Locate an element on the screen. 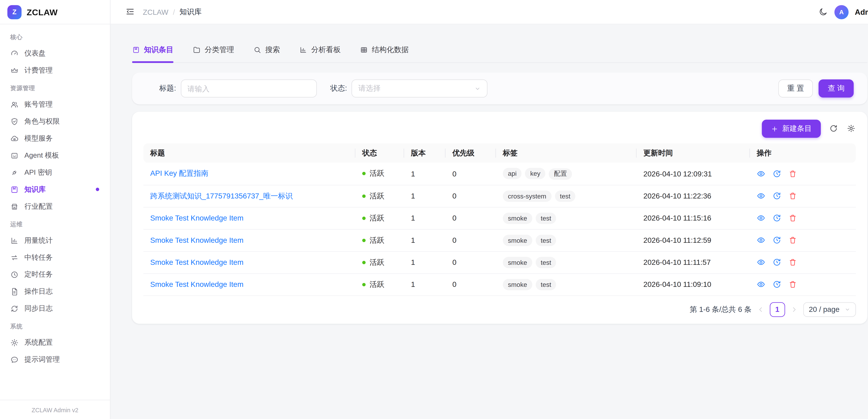 The width and height of the screenshot is (868, 419). sidebar-item-roles: 角色与权限 is located at coordinates (55, 121).